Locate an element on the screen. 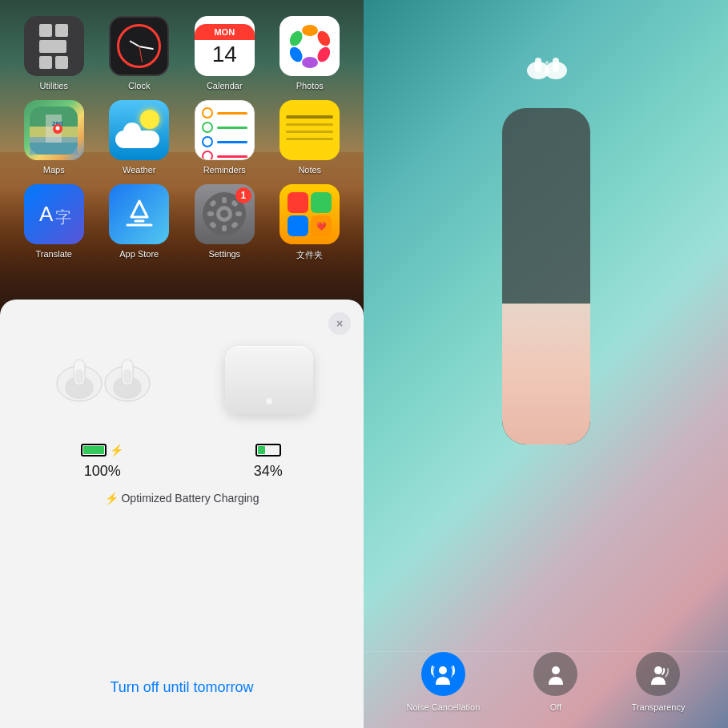 The image size is (728, 728). app-item-maps: 280 Maps is located at coordinates (54, 138).